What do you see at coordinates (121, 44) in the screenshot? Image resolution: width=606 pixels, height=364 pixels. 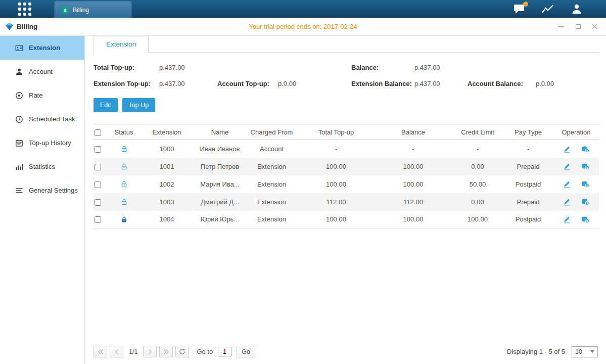 I see `tab-extension: Extension` at bounding box center [121, 44].